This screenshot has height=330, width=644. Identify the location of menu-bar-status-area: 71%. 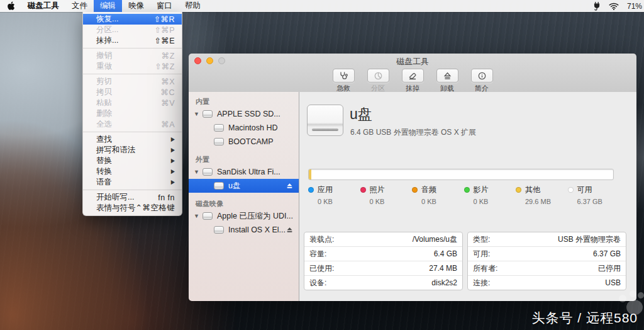
(619, 6).